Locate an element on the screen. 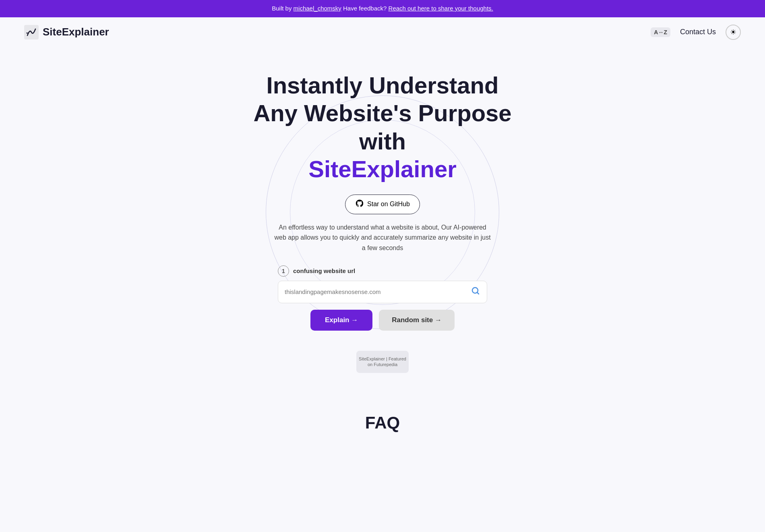 This screenshot has height=532, width=765. button-row: Explain → Random site → is located at coordinates (382, 320).